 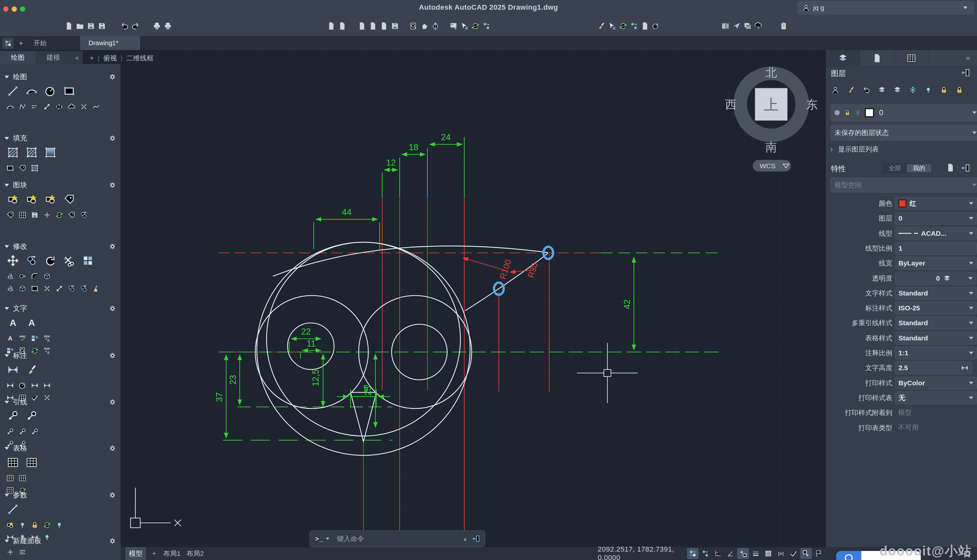 I want to click on extrude-box-tool, so click(x=47, y=276).